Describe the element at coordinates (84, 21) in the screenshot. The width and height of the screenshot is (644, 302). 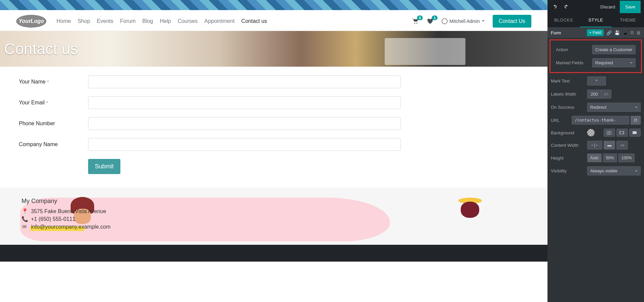
I see `nav-shop: Shop` at that location.